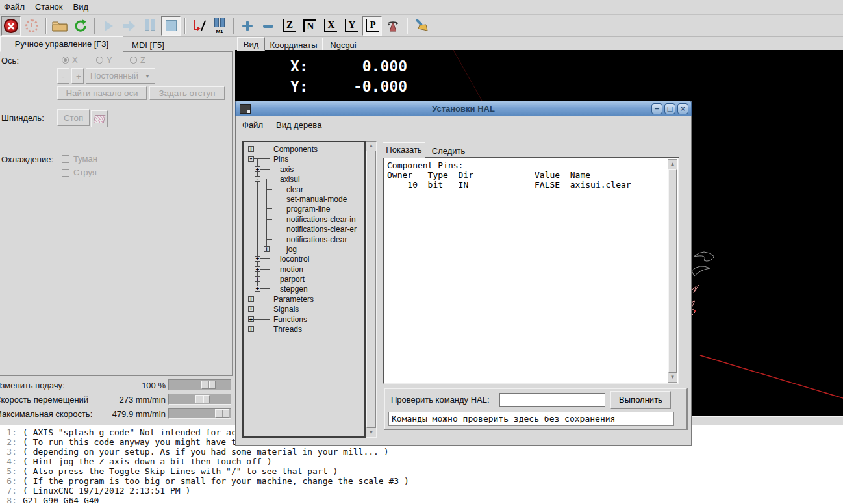 The height and width of the screenshot is (504, 843). I want to click on clear-plot-button, so click(421, 26).